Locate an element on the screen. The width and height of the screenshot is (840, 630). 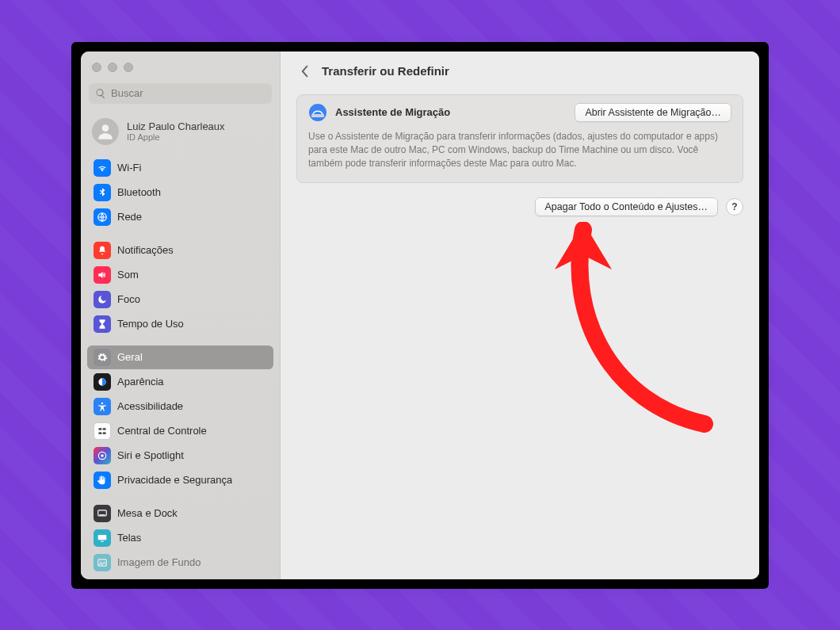
content-header: Transferir ou Redefinir is located at coordinates (520, 71).